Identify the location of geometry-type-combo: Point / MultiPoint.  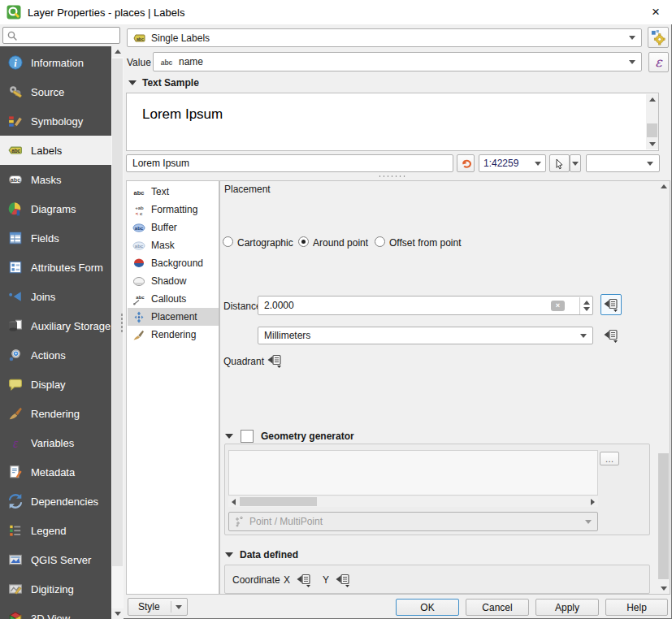
(413, 522).